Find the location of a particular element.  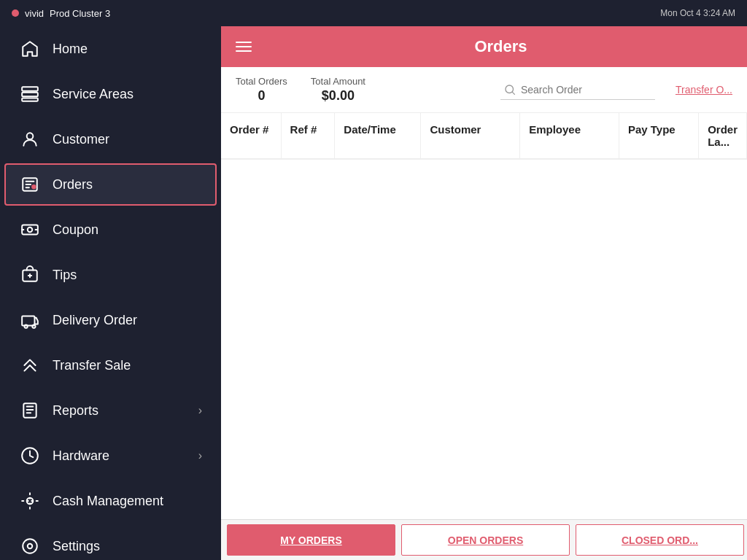

search-area: Transfer O... is located at coordinates (616, 90).